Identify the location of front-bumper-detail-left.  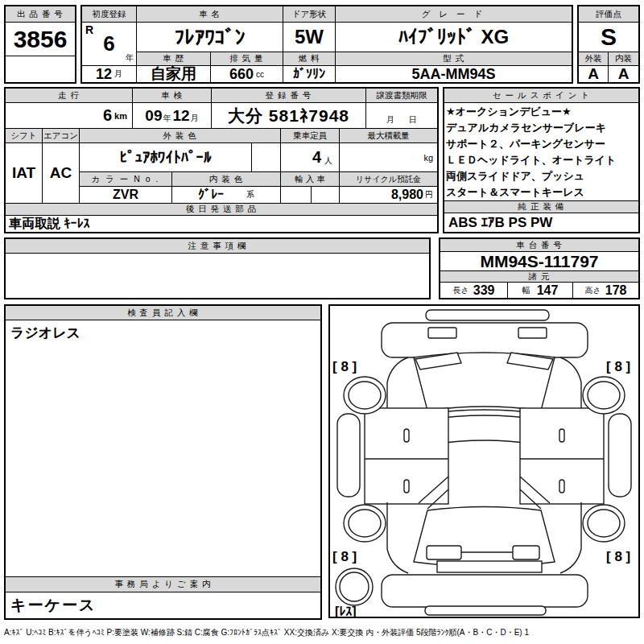
(443, 333).